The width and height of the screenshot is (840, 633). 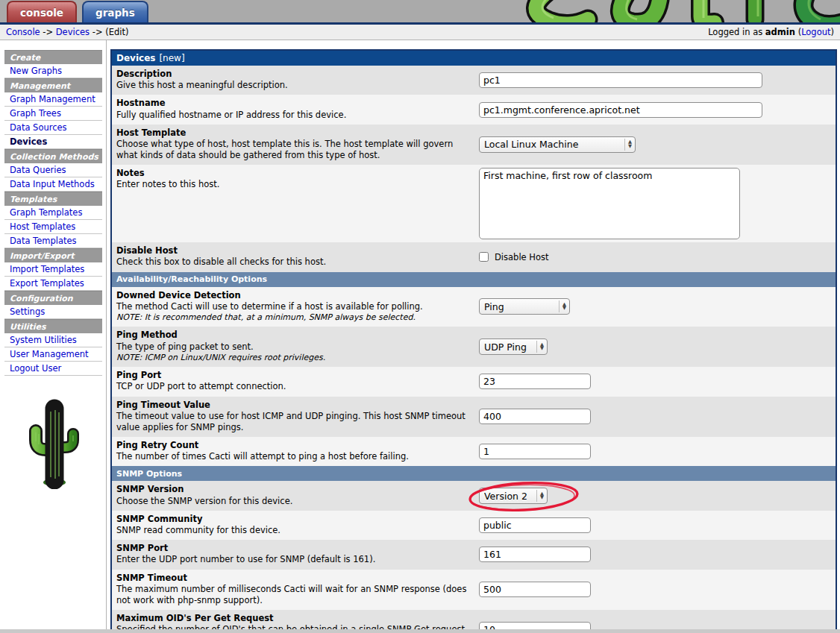 I want to click on cacti-banner-logo, so click(x=680, y=12).